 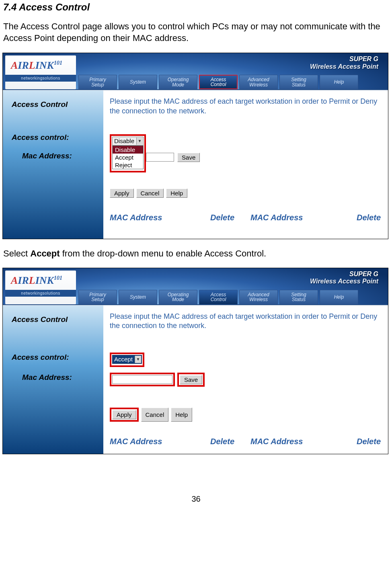 I want to click on dropdown-option-disable: Disable, so click(x=128, y=150).